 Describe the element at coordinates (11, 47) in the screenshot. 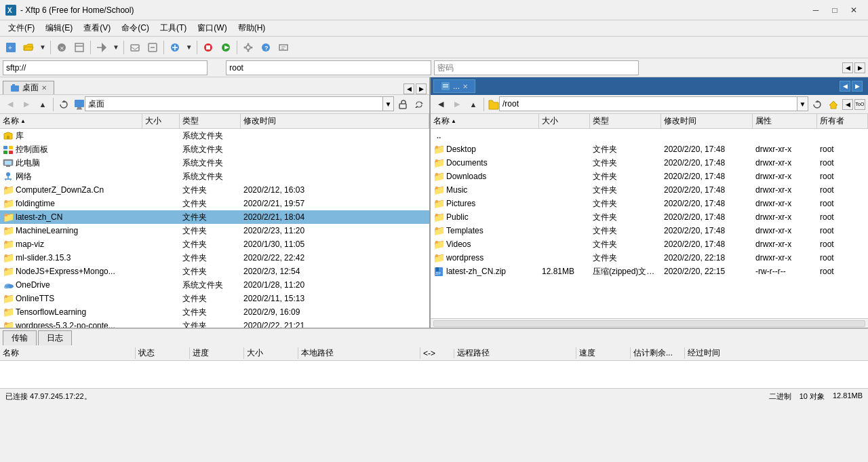

I see `new-session-button: +` at that location.